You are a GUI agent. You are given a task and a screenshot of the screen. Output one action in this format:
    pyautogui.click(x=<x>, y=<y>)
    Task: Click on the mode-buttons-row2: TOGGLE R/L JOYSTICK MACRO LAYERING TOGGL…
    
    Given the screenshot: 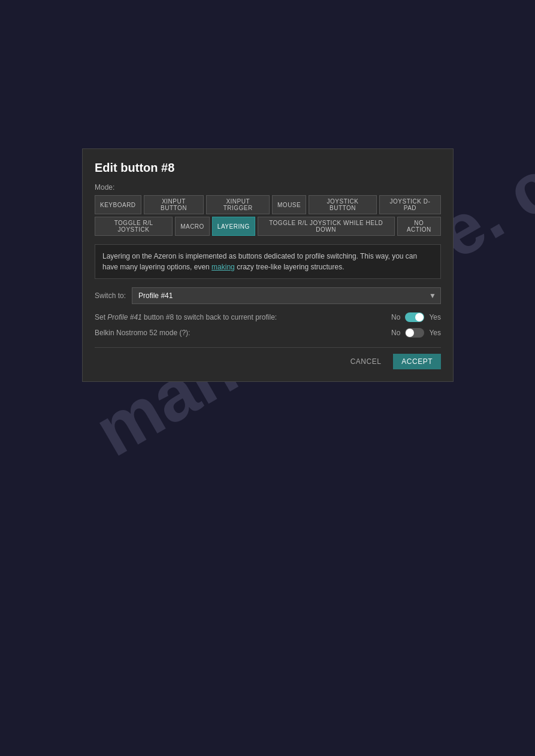 What is the action you would take?
    pyautogui.click(x=268, y=226)
    